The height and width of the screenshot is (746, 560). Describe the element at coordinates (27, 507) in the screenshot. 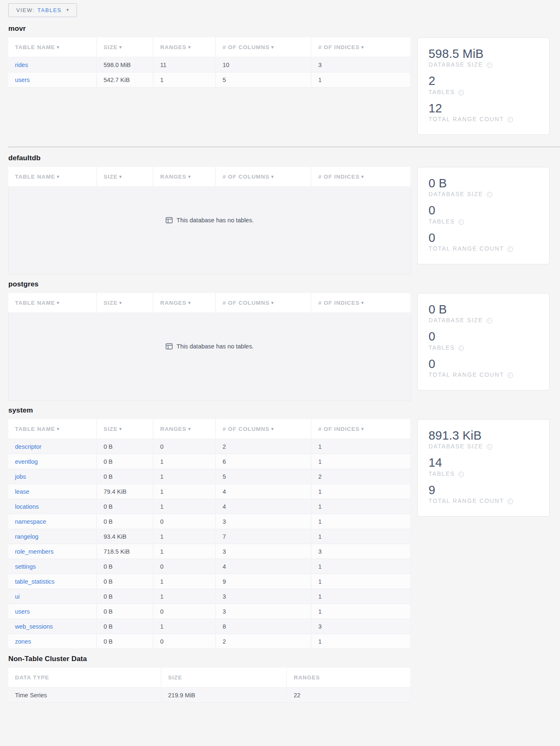

I see `table-name-link: locations` at that location.